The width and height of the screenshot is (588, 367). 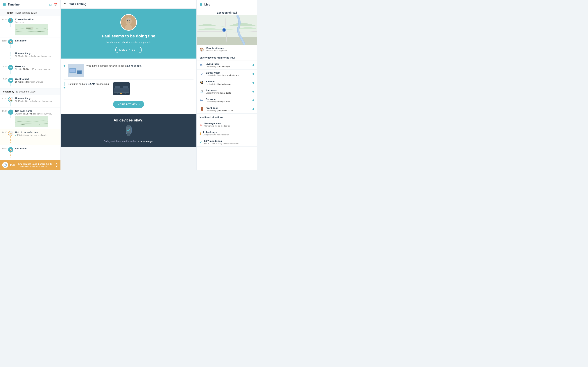 What do you see at coordinates (26, 92) in the screenshot?
I see `yesterday-date: 19 december 2016` at bounding box center [26, 92].